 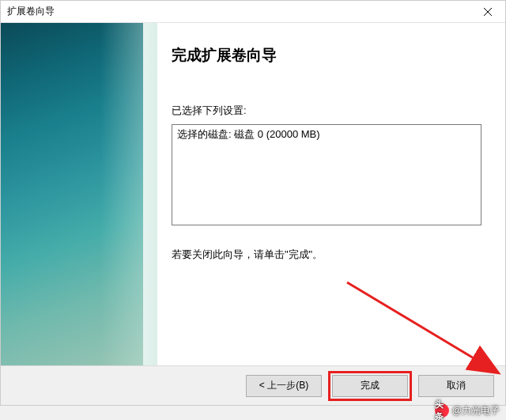 I want to click on back-button: < 上一步(B), so click(x=284, y=386).